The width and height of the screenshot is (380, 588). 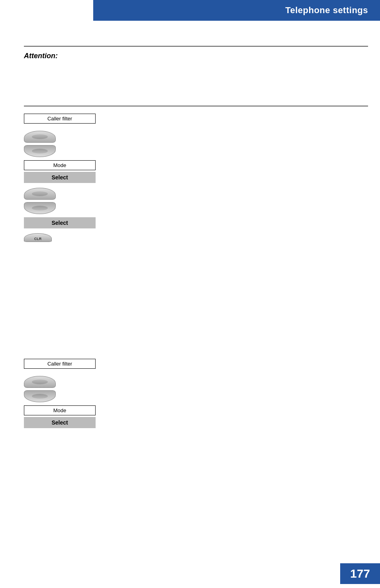 What do you see at coordinates (60, 364) in the screenshot?
I see `caller-filter-button-2: Caller filter` at bounding box center [60, 364].